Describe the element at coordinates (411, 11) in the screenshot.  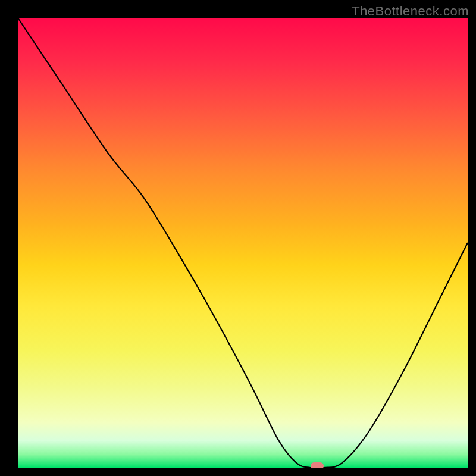
I see `watermark-text: TheBottleneck.com` at that location.